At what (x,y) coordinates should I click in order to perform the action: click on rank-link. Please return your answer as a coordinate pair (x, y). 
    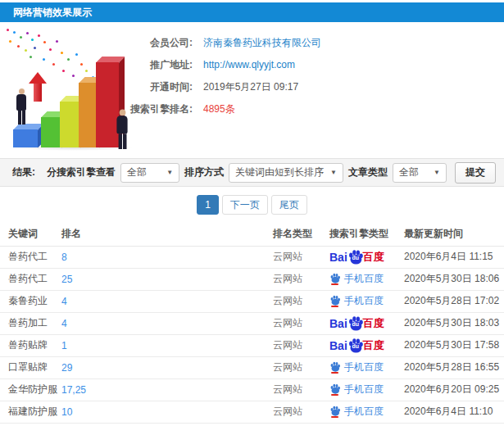
    Looking at the image, I should click on (167, 424).